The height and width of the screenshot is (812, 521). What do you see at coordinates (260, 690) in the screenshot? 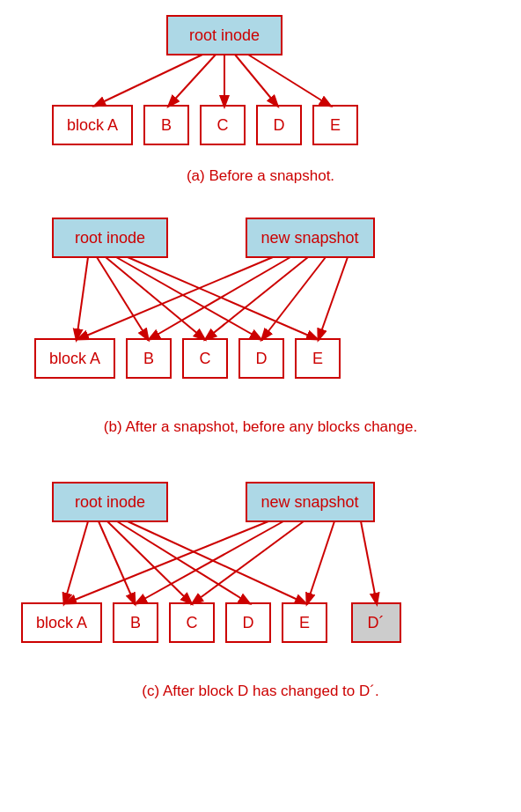
I see `svg-text:(c) After block D has changed : (c) After block D has changed to D´.` at bounding box center [260, 690].